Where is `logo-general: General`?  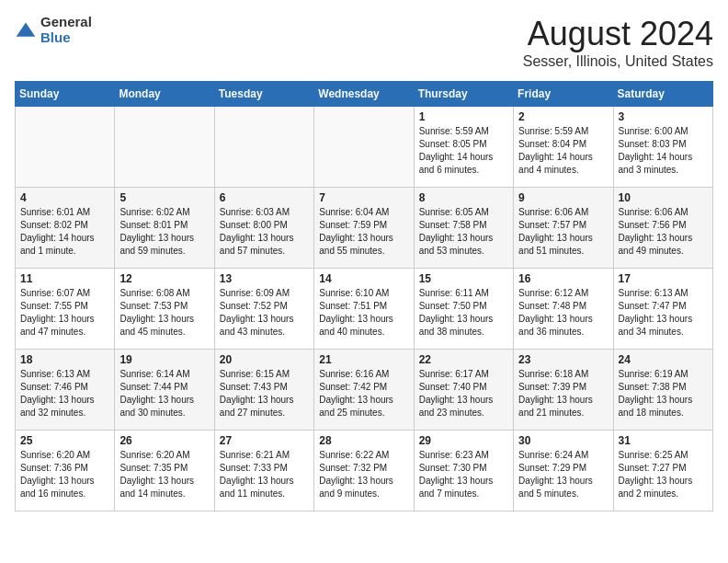 logo-general: General is located at coordinates (66, 22).